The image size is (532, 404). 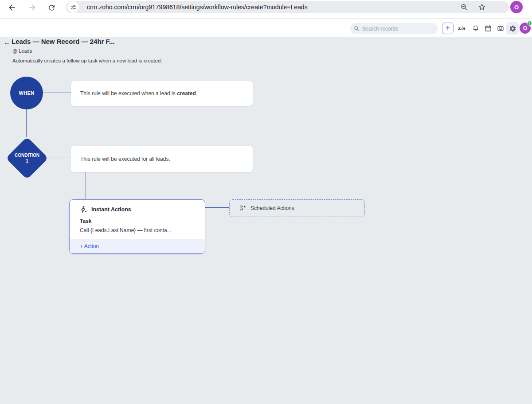 What do you see at coordinates (217, 207) in the screenshot?
I see `connector-instant-to-scheduled` at bounding box center [217, 207].